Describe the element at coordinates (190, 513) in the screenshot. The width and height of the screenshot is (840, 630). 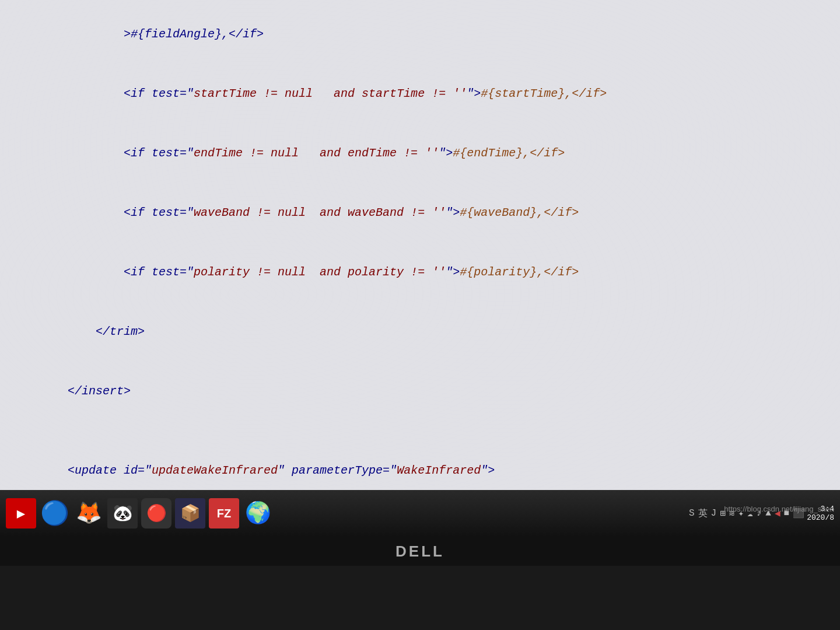
I see `app6-icon: 📦` at that location.